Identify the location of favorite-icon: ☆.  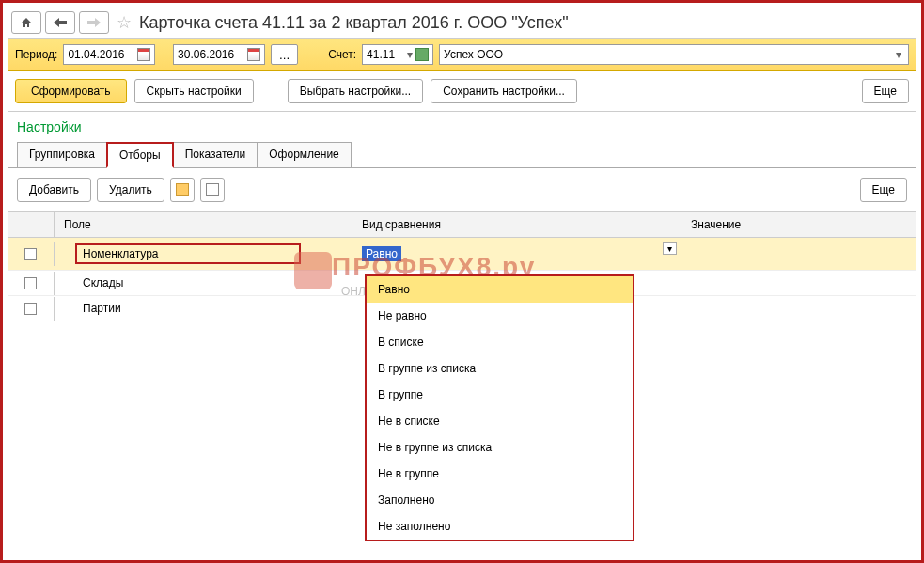
(124, 23).